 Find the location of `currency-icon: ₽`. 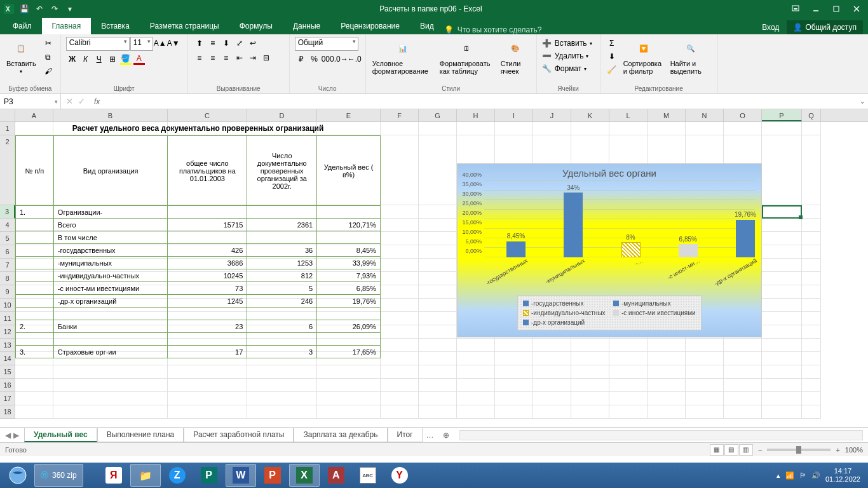

currency-icon: ₽ is located at coordinates (301, 59).